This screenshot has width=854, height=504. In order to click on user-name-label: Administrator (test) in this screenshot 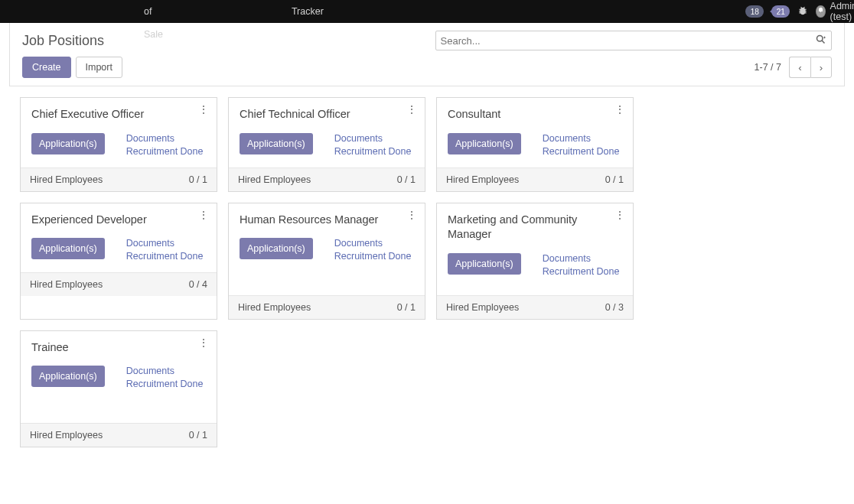, I will do `click(842, 11)`.